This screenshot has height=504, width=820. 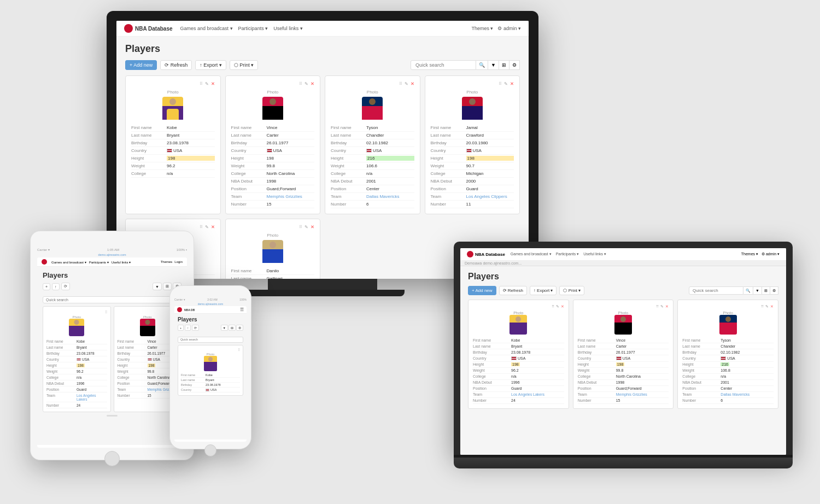 I want to click on nav-links-useful: Useful links ▾, so click(x=288, y=28).